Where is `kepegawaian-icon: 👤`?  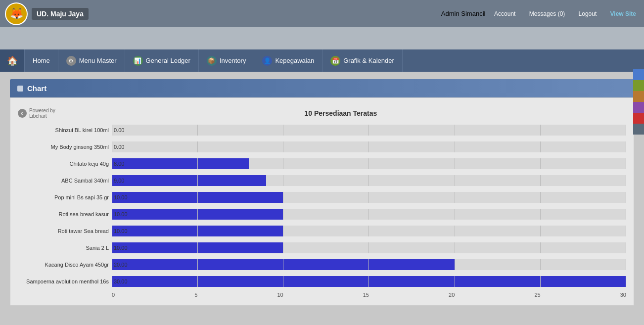 kepegawaian-icon: 👤 is located at coordinates (267, 61).